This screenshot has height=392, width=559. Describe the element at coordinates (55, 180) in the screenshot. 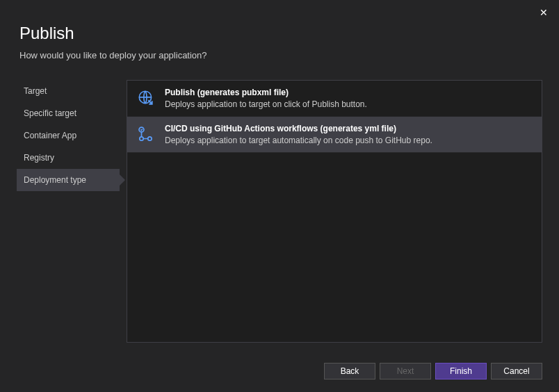

I see `sidebar-item-label: Deployment type` at that location.